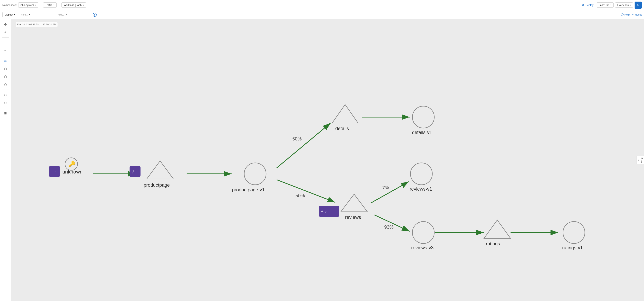 The width and height of the screenshot is (644, 301). What do you see at coordinates (95, 15) in the screenshot?
I see `info-icon: i` at bounding box center [95, 15].